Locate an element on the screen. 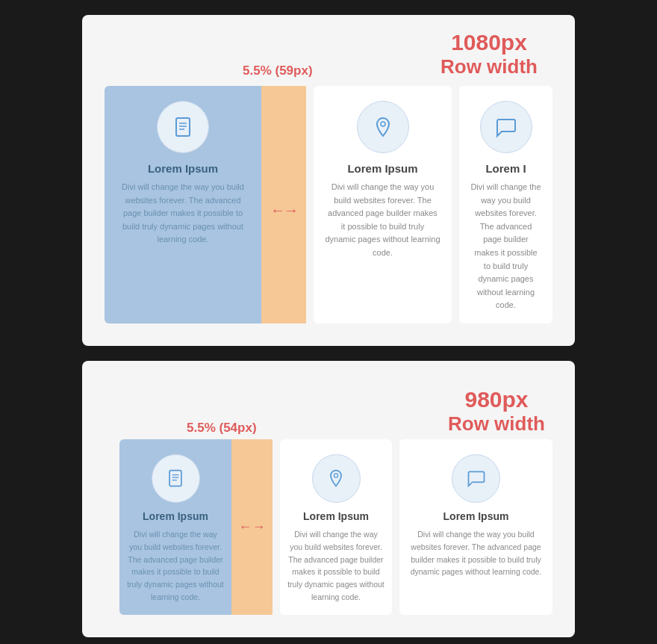  top-card-white2-title: Lorem I is located at coordinates (505, 169).